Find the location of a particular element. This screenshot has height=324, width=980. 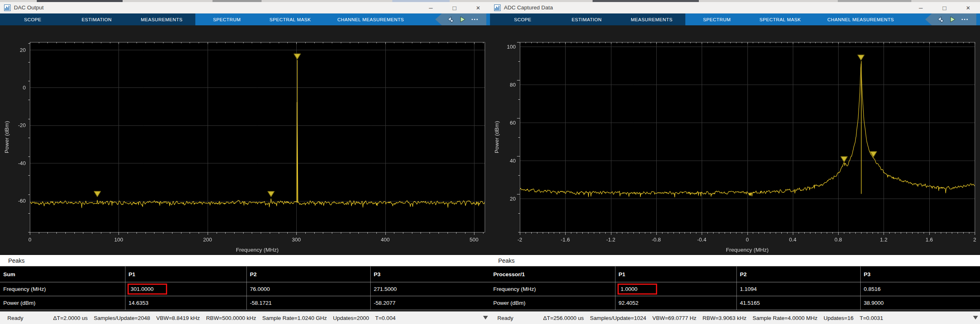

peaks-table: Processor/1 P1 P2 P3 Frequency (MHz) 1.0… is located at coordinates (735, 288).